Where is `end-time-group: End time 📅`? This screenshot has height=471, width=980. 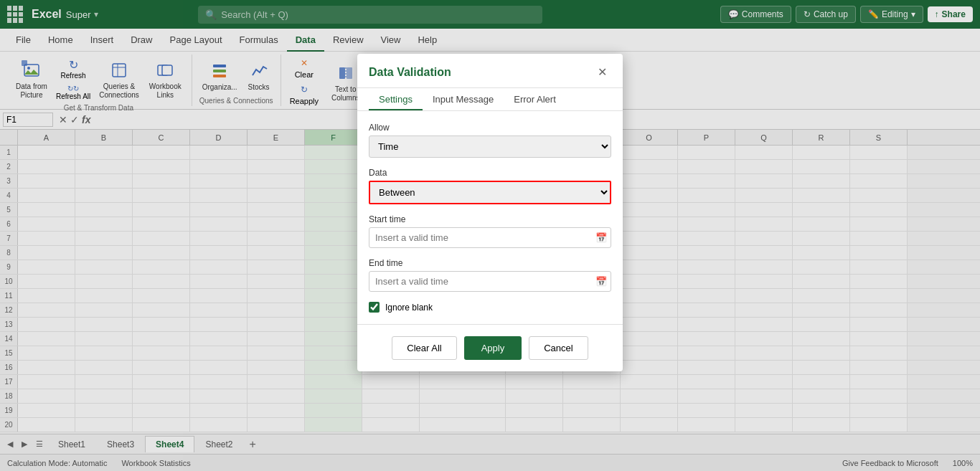 end-time-group: End time 📅 is located at coordinates (490, 275).